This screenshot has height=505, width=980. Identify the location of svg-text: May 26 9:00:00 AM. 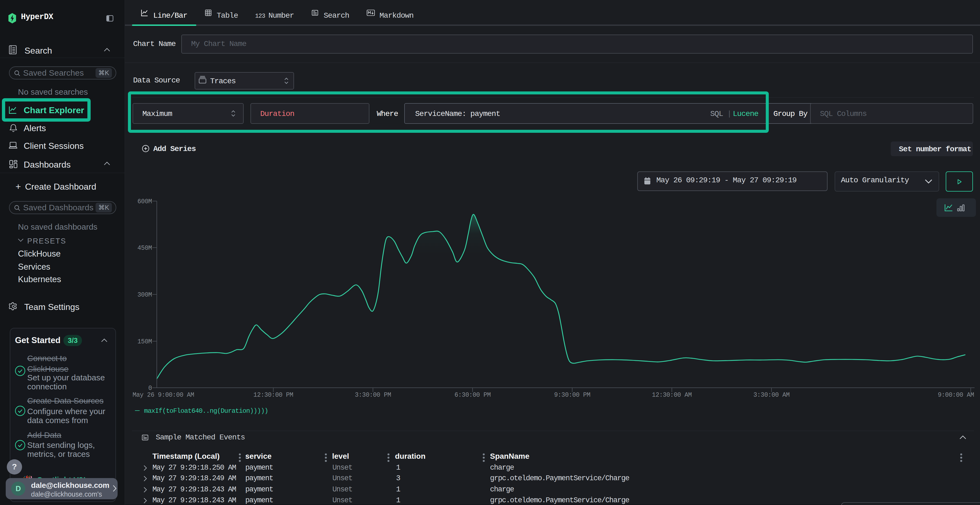
(163, 395).